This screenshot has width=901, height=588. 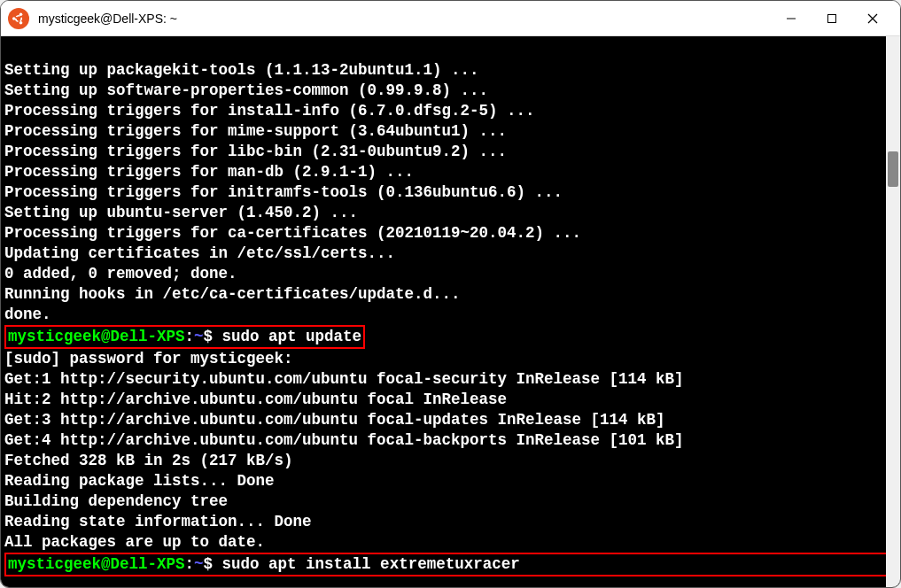 What do you see at coordinates (452, 172) in the screenshot?
I see `output-line: Processing triggers for man-db (2.9.1-1)…` at bounding box center [452, 172].